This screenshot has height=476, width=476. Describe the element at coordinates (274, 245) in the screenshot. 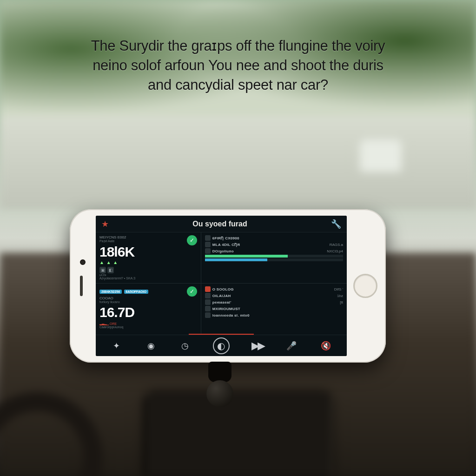

I see `data-row: MLA 4DIL CȠR RAGS.a` at that location.